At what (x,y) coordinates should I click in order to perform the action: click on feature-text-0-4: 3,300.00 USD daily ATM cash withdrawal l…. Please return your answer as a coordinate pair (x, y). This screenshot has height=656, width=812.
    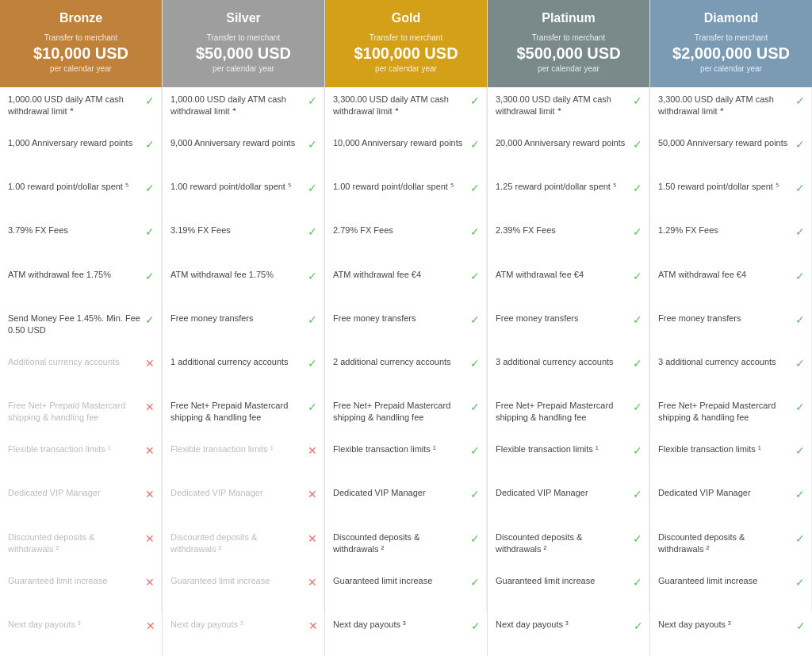
    Looking at the image, I should click on (726, 106).